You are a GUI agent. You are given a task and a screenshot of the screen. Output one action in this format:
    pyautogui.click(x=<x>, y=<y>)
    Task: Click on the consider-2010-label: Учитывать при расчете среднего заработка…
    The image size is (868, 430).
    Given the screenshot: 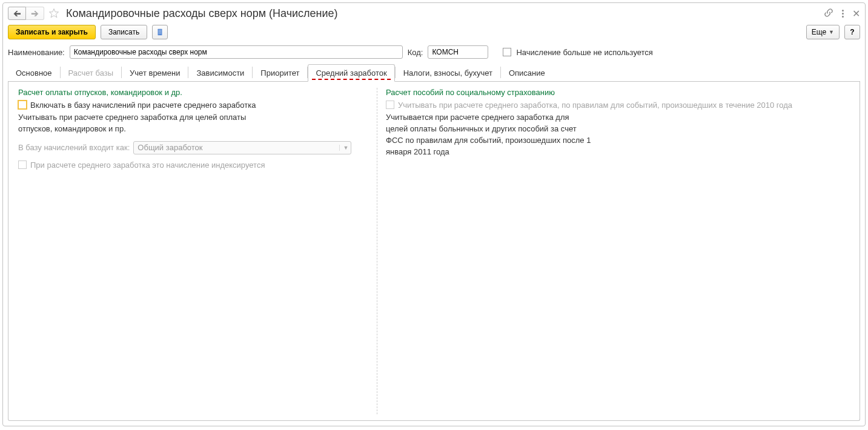 What is the action you would take?
    pyautogui.click(x=595, y=105)
    